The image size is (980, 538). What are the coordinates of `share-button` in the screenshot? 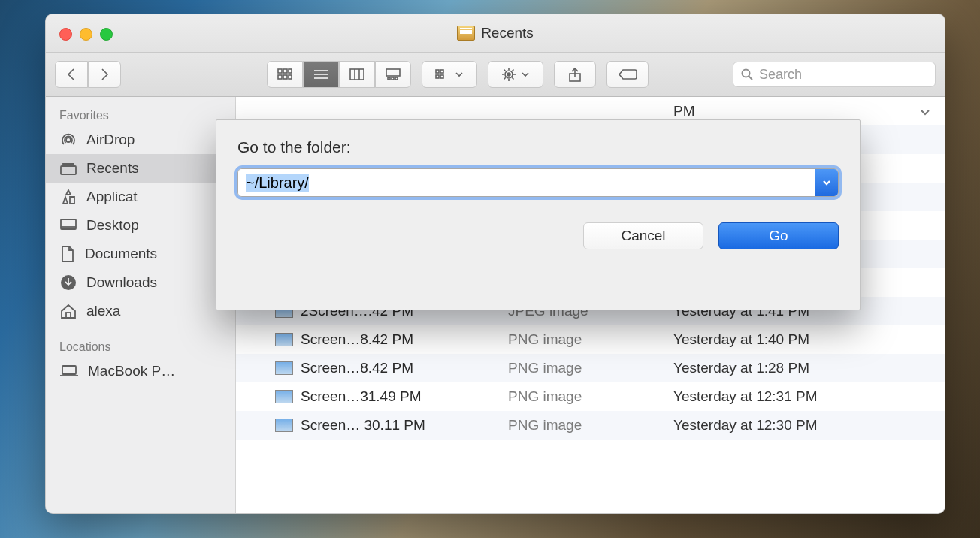 It's located at (575, 74).